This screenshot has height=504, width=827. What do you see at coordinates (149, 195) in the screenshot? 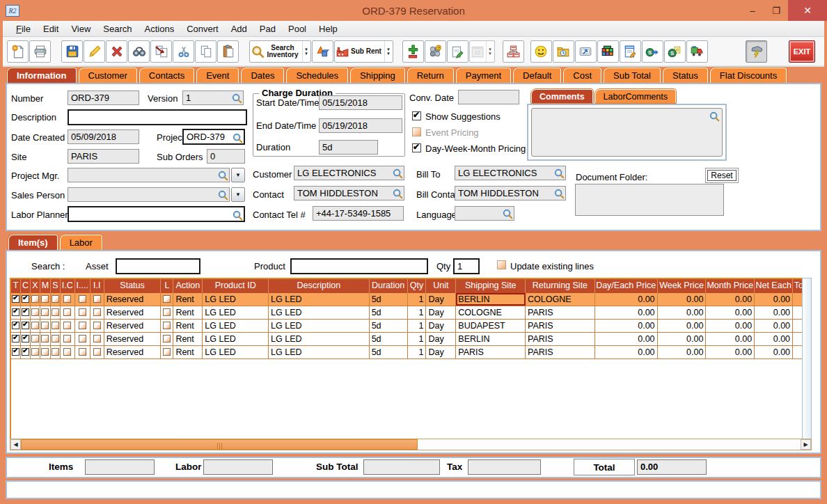
I see `sales-person-field` at bounding box center [149, 195].